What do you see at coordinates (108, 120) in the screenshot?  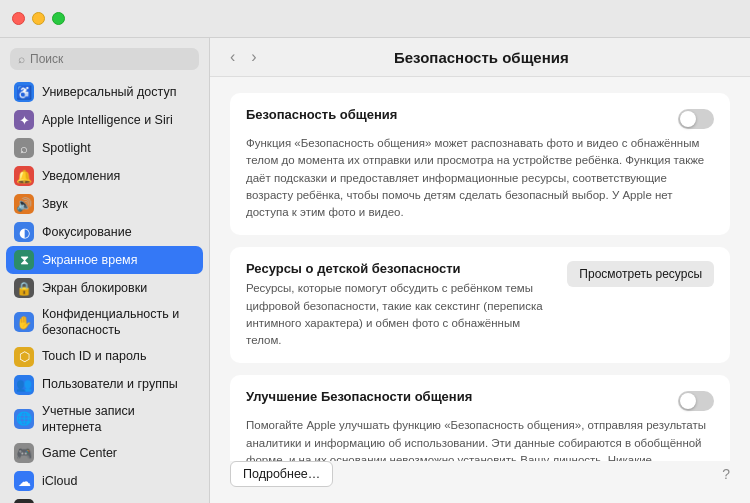 I see `apple-intelligence-label: Apple Intelligence и Siri` at bounding box center [108, 120].